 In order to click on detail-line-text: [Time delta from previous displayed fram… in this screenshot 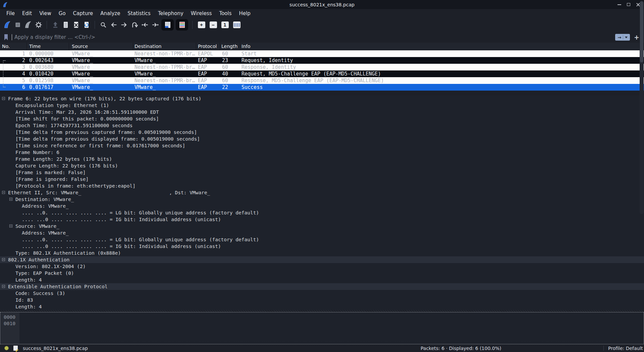, I will do `click(108, 139)`.